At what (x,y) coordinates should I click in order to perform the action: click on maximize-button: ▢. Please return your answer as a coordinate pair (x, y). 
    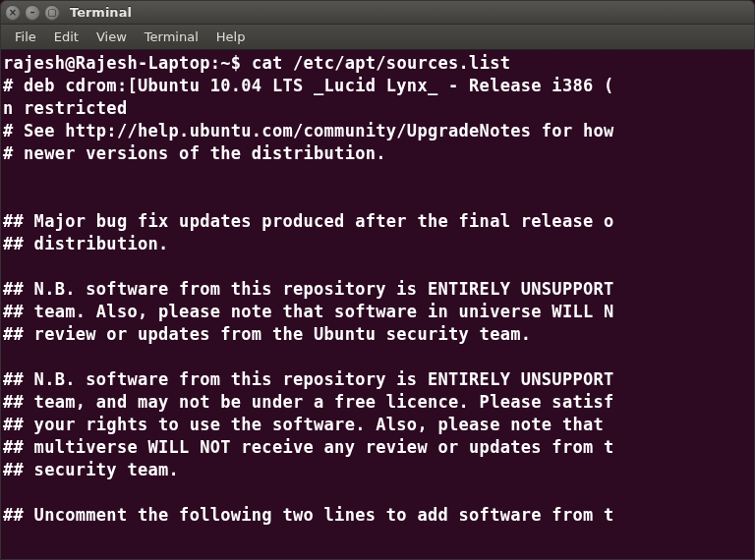
    Looking at the image, I should click on (52, 13).